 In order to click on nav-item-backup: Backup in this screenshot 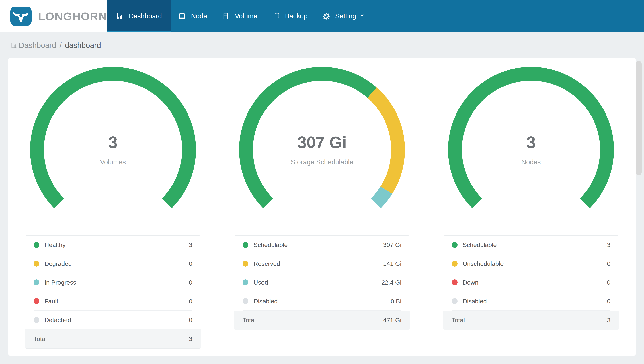, I will do `click(290, 16)`.